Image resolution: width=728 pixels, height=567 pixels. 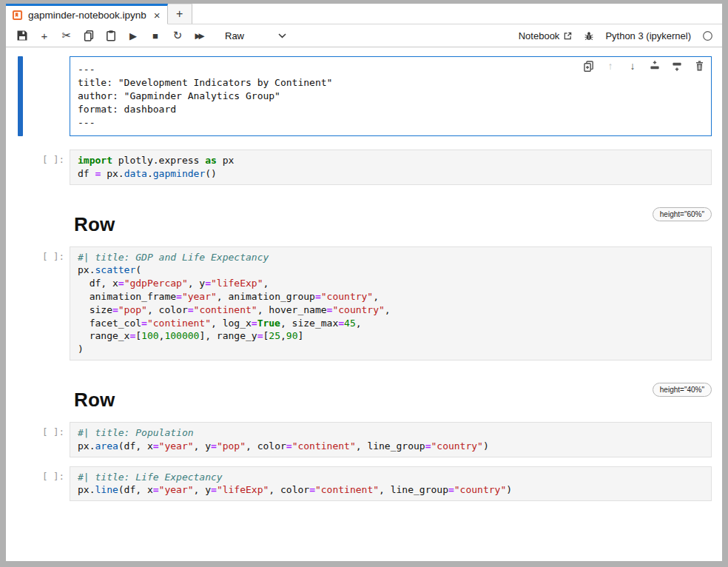 I want to click on height-badge: height="40%", so click(x=682, y=389).